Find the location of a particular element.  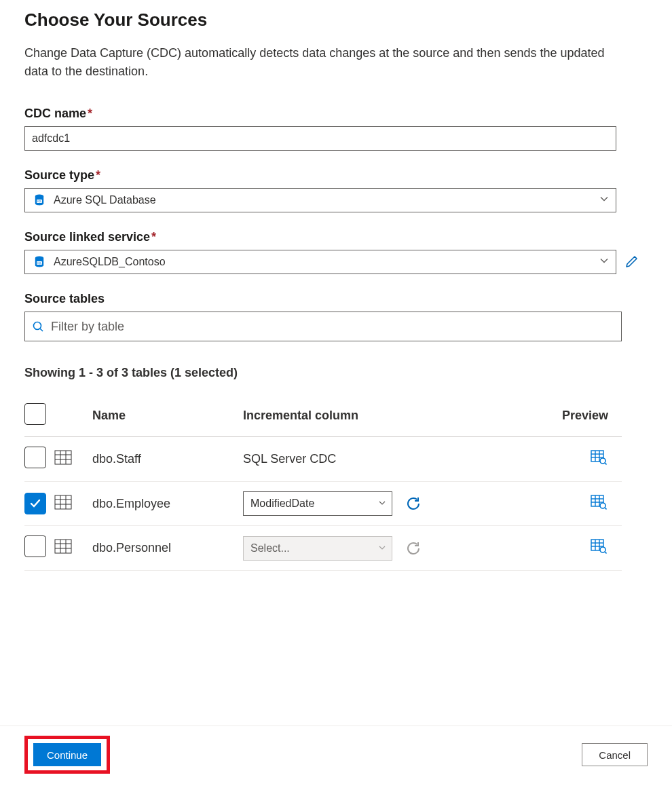

row-name: dbo.Staff is located at coordinates (168, 459).